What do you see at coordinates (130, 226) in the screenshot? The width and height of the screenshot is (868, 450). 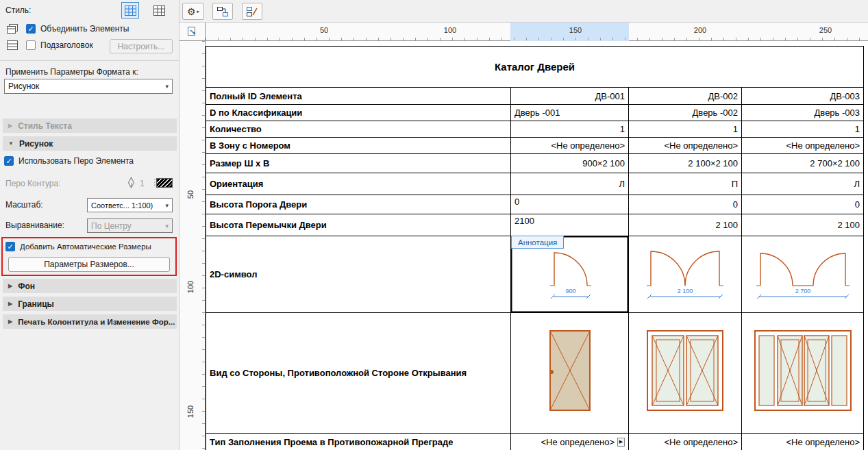 I see `alignment-dropdown: По Центру ▾` at bounding box center [130, 226].